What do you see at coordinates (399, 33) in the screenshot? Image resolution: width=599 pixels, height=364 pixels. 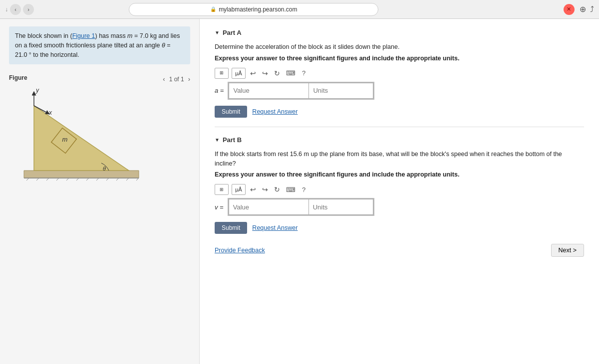 I see `part-a-header: ▼ Part A` at bounding box center [399, 33].